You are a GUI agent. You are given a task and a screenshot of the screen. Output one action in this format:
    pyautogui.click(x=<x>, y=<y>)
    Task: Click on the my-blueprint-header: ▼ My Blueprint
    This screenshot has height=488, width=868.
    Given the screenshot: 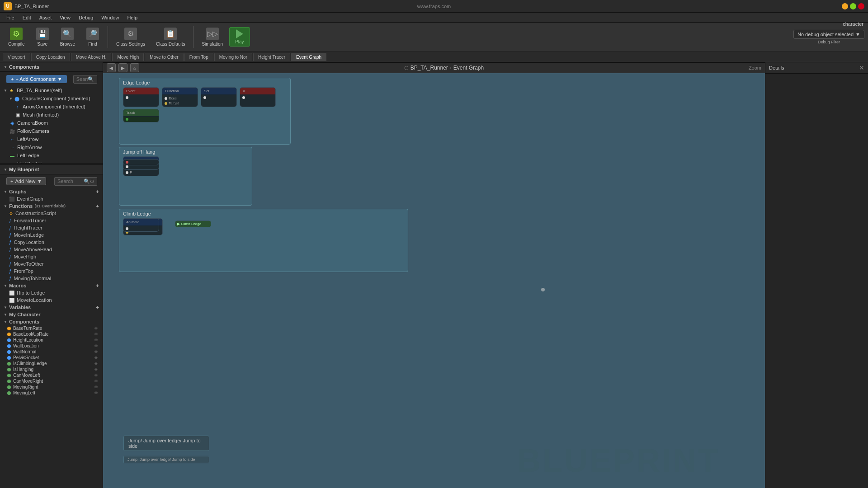 What is the action you would take?
    pyautogui.click(x=52, y=170)
    